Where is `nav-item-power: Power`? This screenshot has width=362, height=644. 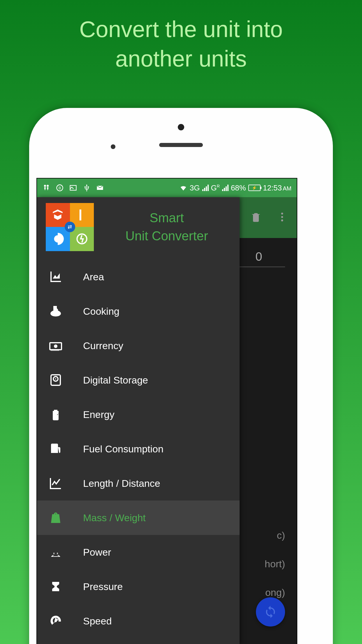
nav-item-power: Power is located at coordinates (138, 552).